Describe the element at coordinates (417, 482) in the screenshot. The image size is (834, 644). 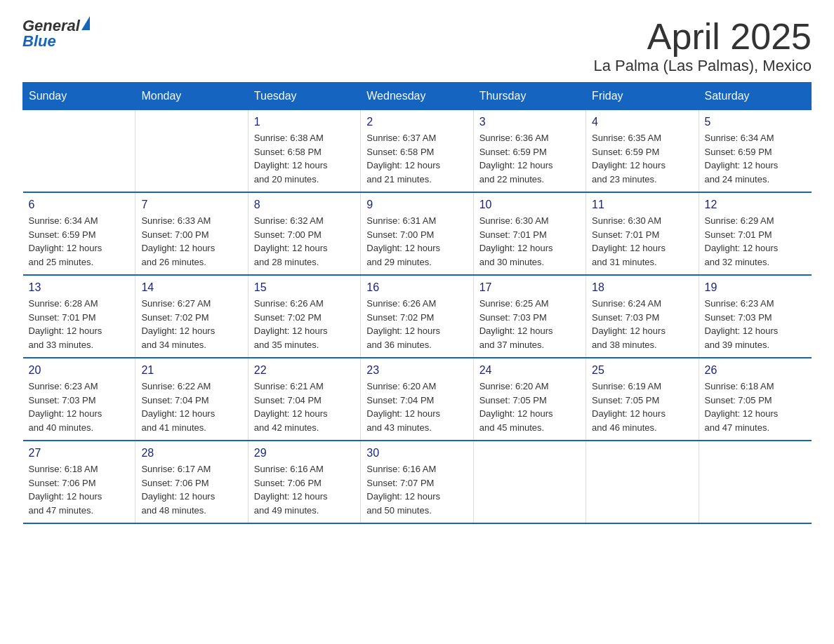
I see `calendar-cell: 30Sunrise: 6:16 AMSunset: 7:07 PMDayligh…` at that location.